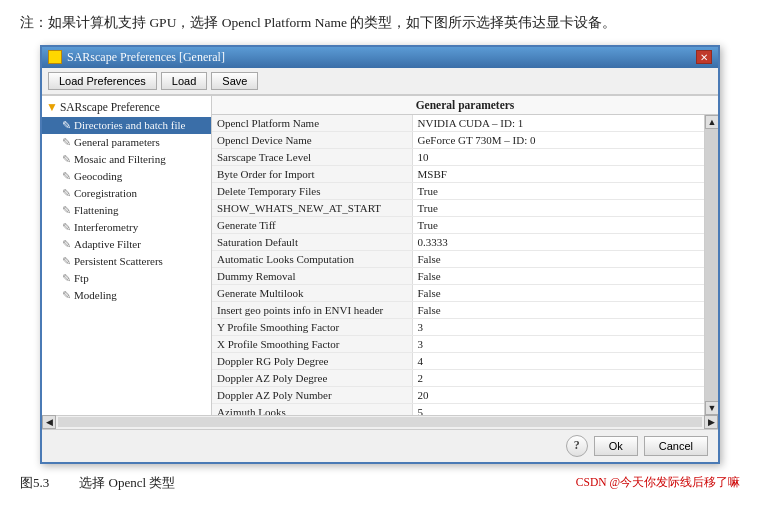 The image size is (760, 522). I want to click on param-value-15: 2, so click(558, 378).